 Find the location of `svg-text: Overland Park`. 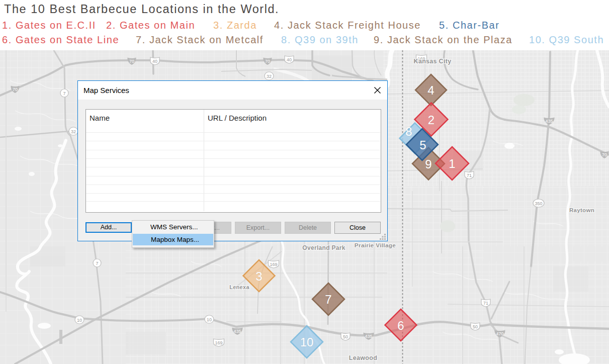

svg-text: Overland Park is located at coordinates (324, 248).